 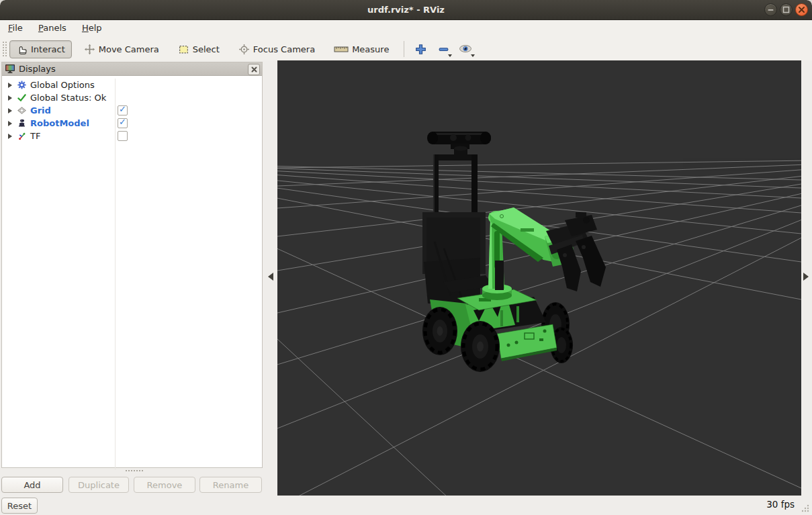 What do you see at coordinates (443, 50) in the screenshot?
I see `minus-icon` at bounding box center [443, 50].